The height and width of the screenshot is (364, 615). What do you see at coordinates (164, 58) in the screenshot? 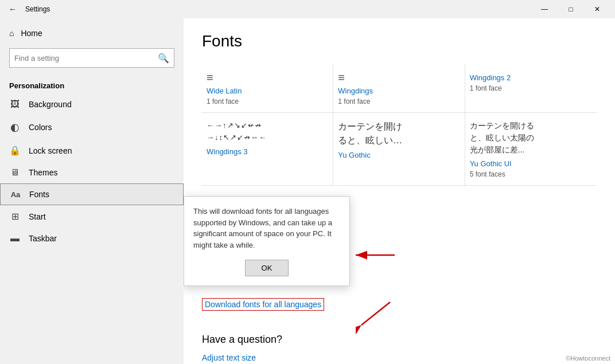
I see `search-icon: 🔍` at bounding box center [164, 58].